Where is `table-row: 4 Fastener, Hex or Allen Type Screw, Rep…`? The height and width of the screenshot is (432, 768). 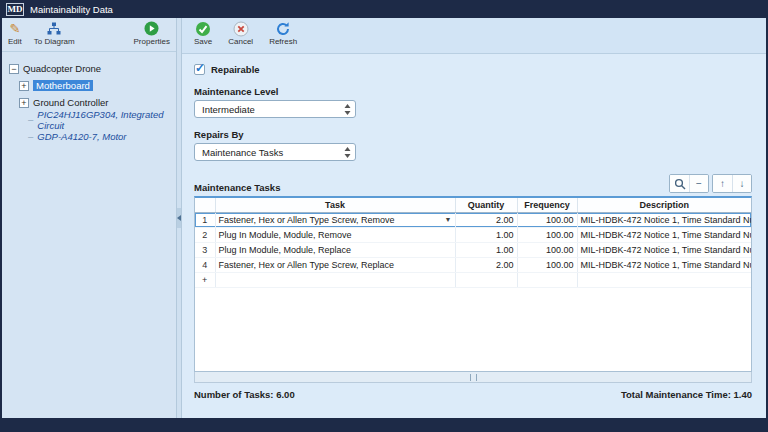 table-row: 4 Fastener, Hex or Allen Type Screw, Rep… is located at coordinates (473, 266).